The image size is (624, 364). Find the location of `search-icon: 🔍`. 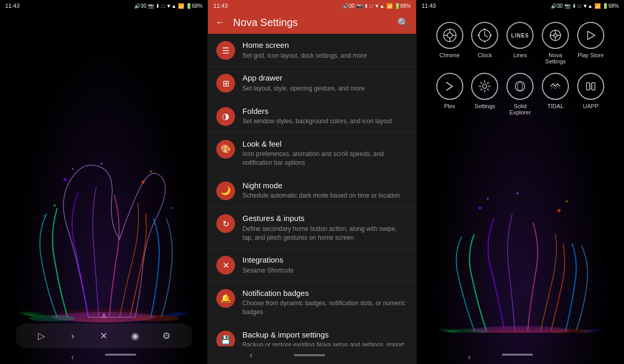

search-icon: 🔍 is located at coordinates (403, 23).